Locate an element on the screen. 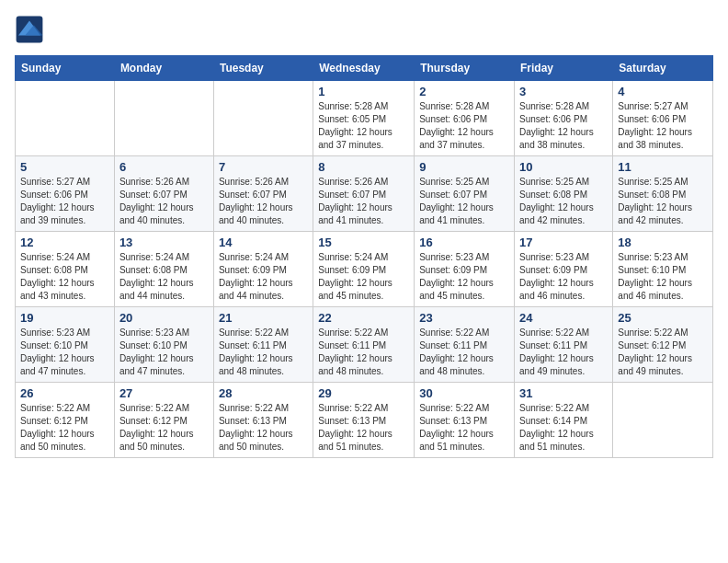 This screenshot has width=728, height=563. day-number: 14 is located at coordinates (263, 243).